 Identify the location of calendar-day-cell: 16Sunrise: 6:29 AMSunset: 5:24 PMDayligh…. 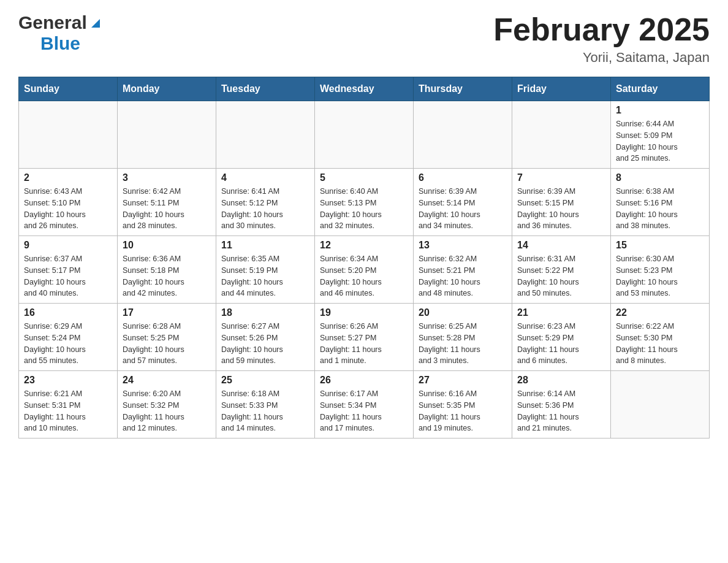
(69, 337).